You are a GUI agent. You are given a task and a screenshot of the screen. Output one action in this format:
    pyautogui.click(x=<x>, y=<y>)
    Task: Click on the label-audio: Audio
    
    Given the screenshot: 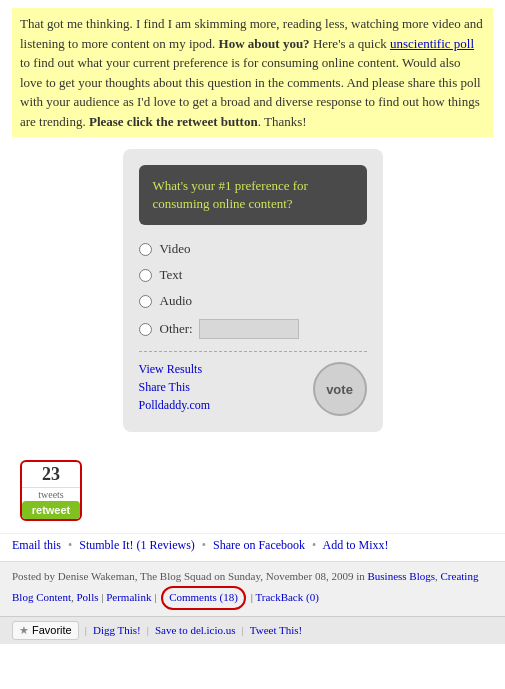 What is the action you would take?
    pyautogui.click(x=176, y=301)
    